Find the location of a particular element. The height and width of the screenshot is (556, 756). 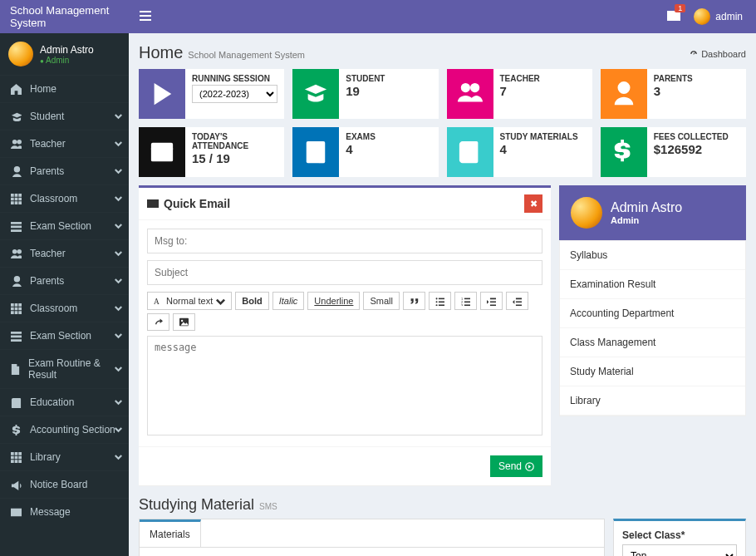

sidebar-item-education: Education is located at coordinates (65, 402).